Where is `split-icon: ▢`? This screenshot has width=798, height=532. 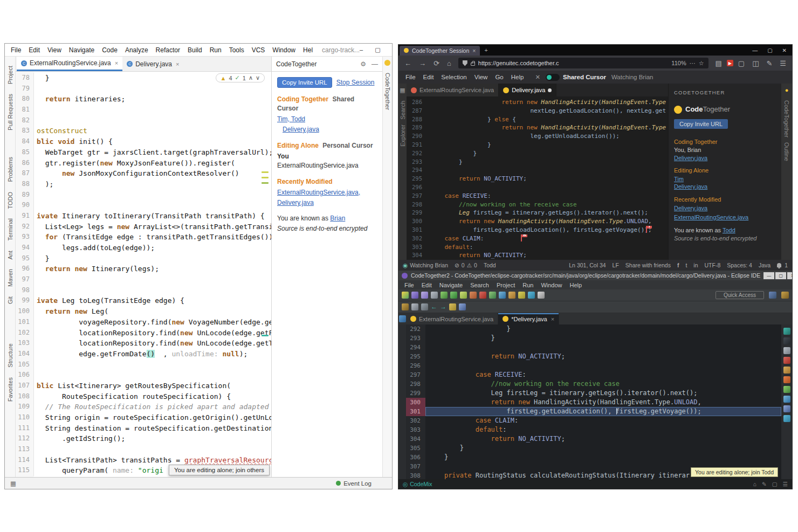
split-icon: ▢ is located at coordinates (775, 484).